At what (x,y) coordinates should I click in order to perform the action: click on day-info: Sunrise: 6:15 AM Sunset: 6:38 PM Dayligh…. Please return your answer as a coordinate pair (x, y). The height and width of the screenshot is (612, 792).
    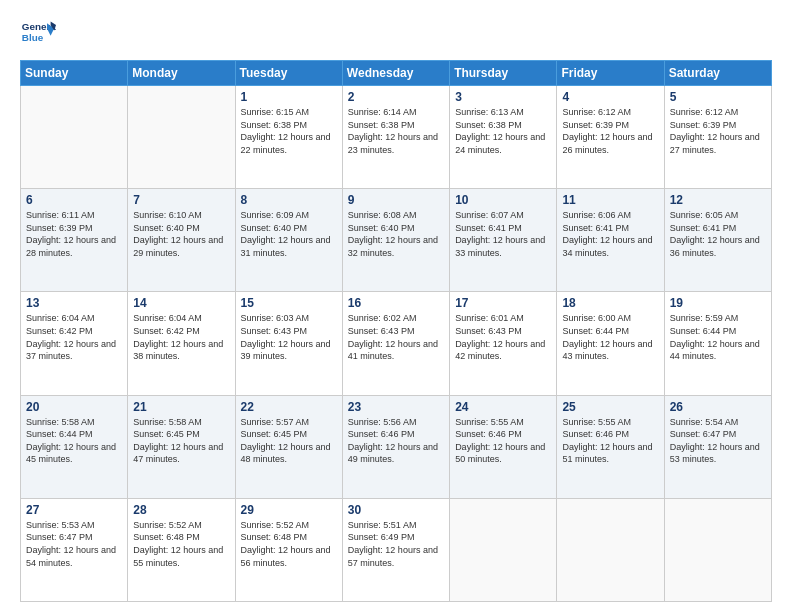
    Looking at the image, I should click on (289, 131).